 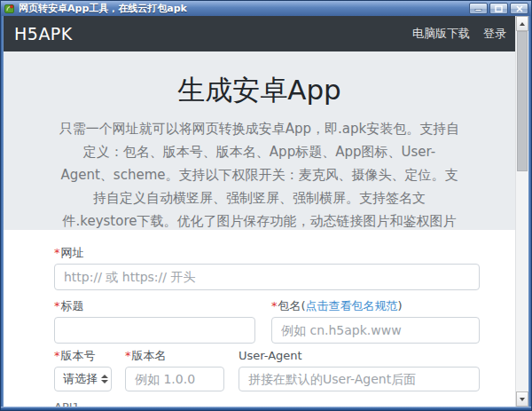 What do you see at coordinates (520, 9) in the screenshot?
I see `close-icon` at bounding box center [520, 9].